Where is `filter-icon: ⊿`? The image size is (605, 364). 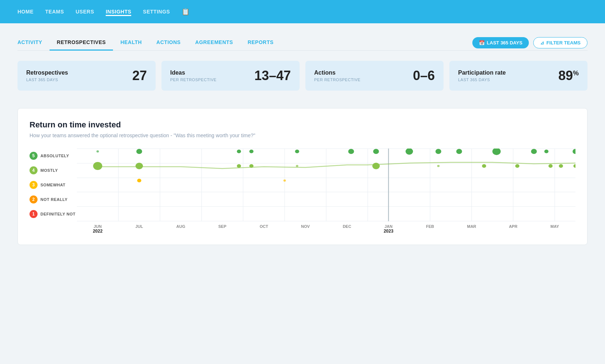
filter-icon: ⊿ is located at coordinates (542, 43).